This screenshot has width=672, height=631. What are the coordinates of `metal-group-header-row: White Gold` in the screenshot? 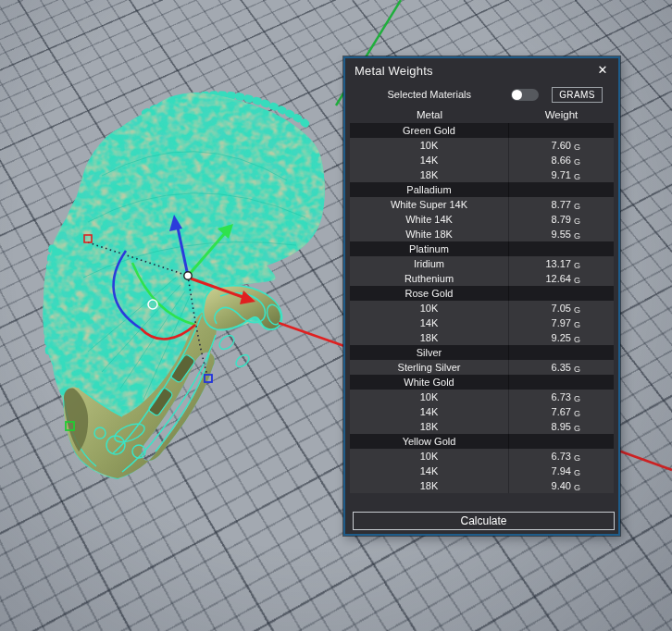 It's located at (481, 382).